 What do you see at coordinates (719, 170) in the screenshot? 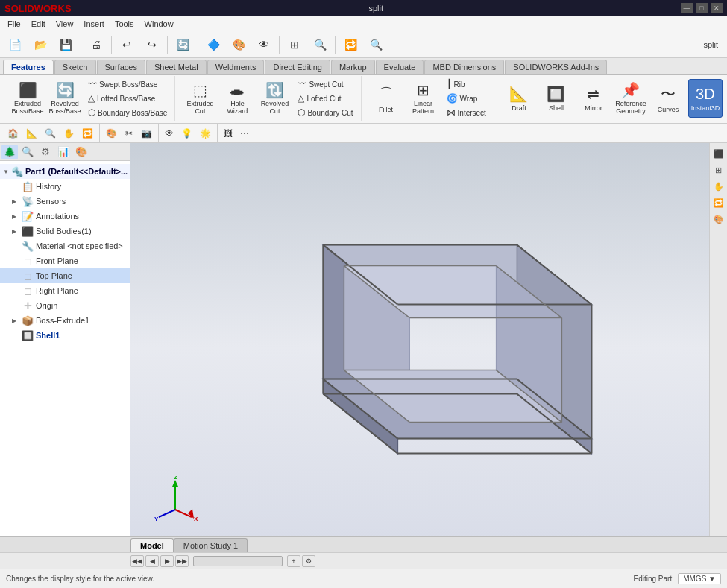
I see `zoom-fit-btn: ⊞` at bounding box center [719, 170].